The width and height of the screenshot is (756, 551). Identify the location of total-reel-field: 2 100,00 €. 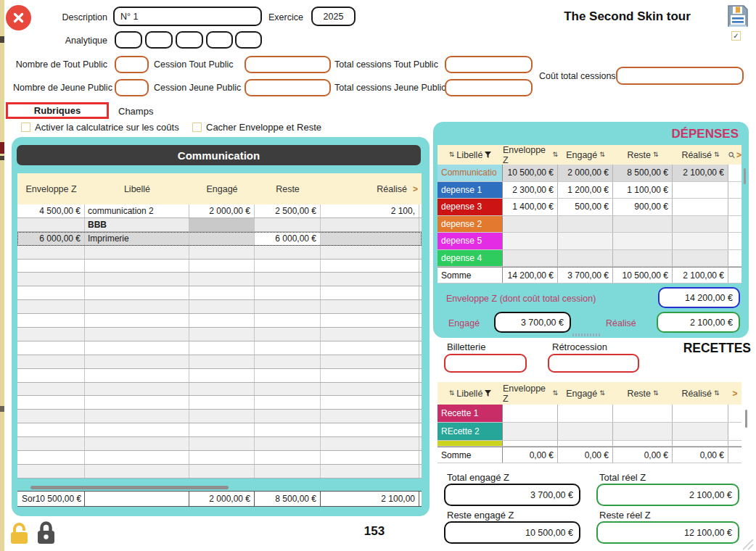
(667, 494).